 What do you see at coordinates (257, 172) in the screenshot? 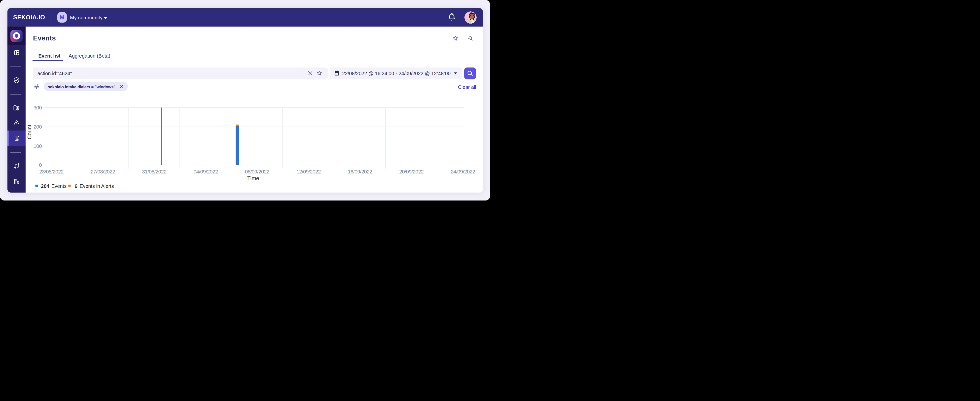
I see `svg-text: 08/09/2022` at bounding box center [257, 172].